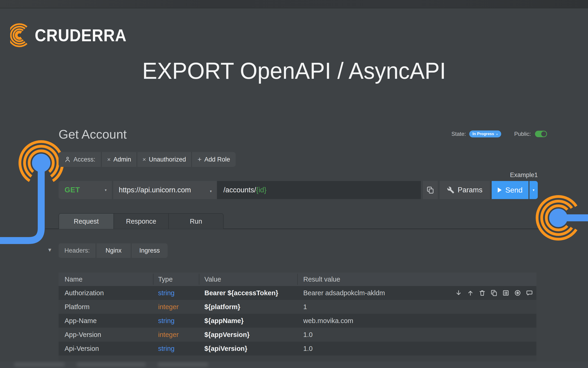 This screenshot has height=368, width=588. Describe the element at coordinates (503, 175) in the screenshot. I see `example-label: Example1` at that location.